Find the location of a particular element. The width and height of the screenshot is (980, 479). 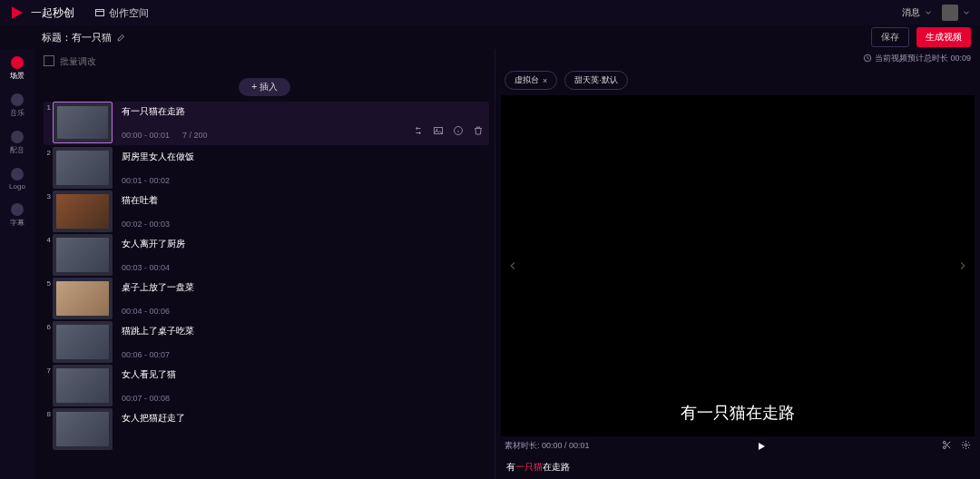

scene-text: 厨房里女人在做饭 is located at coordinates (301, 157).